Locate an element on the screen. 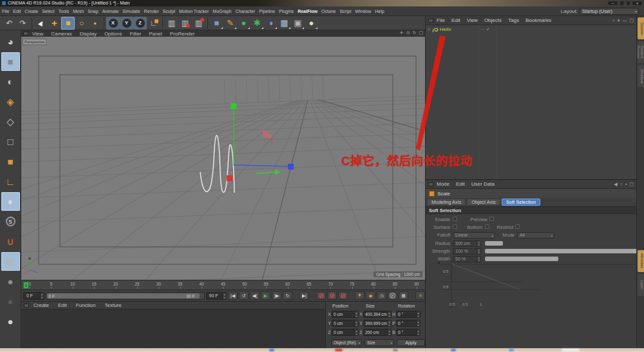 This screenshot has height=352, width=644. menu-help: Help is located at coordinates (379, 12).